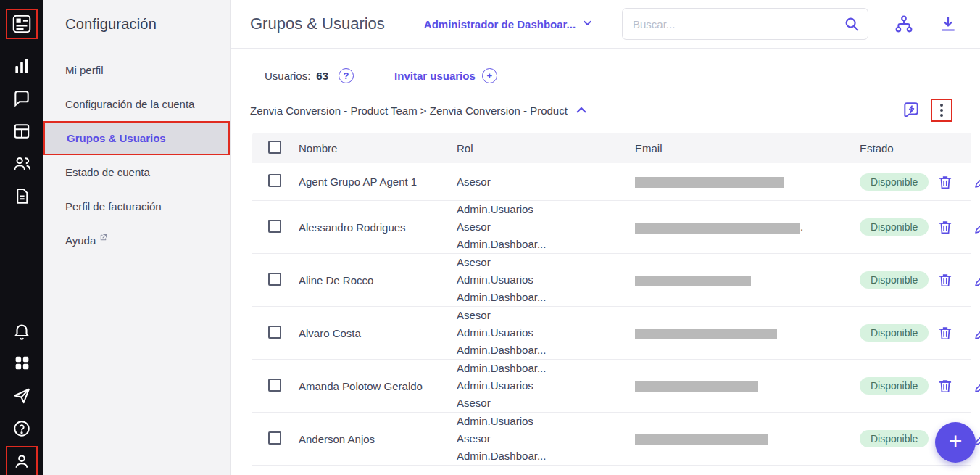  What do you see at coordinates (275, 147) in the screenshot?
I see `select-all-checkbox` at bounding box center [275, 147].